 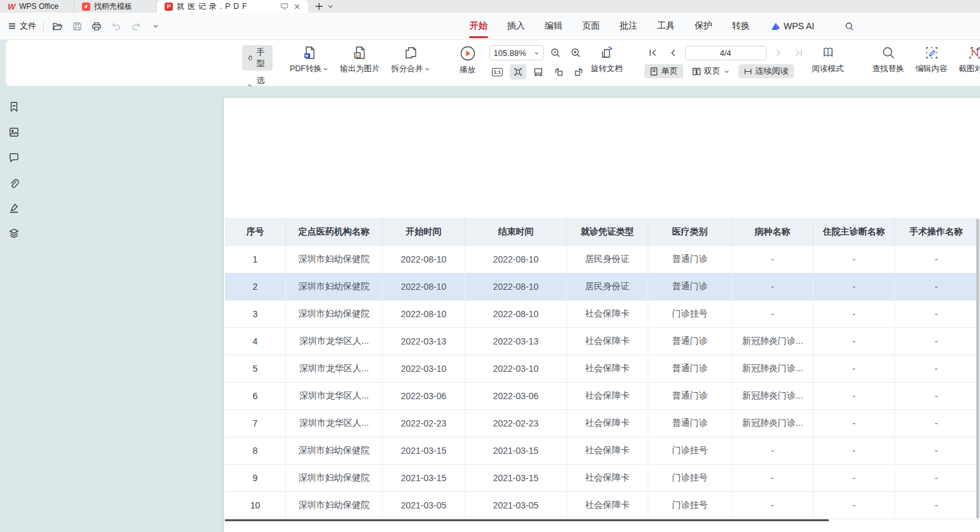 I want to click on fit-width-button, so click(x=538, y=72).